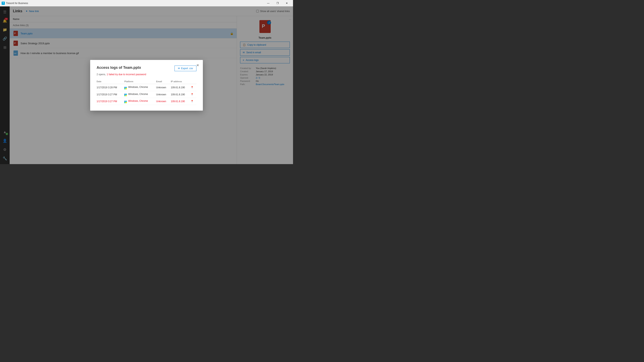 This screenshot has height=362, width=644. What do you see at coordinates (278, 3) in the screenshot?
I see `window-controls: — ❐ ✕` at bounding box center [278, 3].